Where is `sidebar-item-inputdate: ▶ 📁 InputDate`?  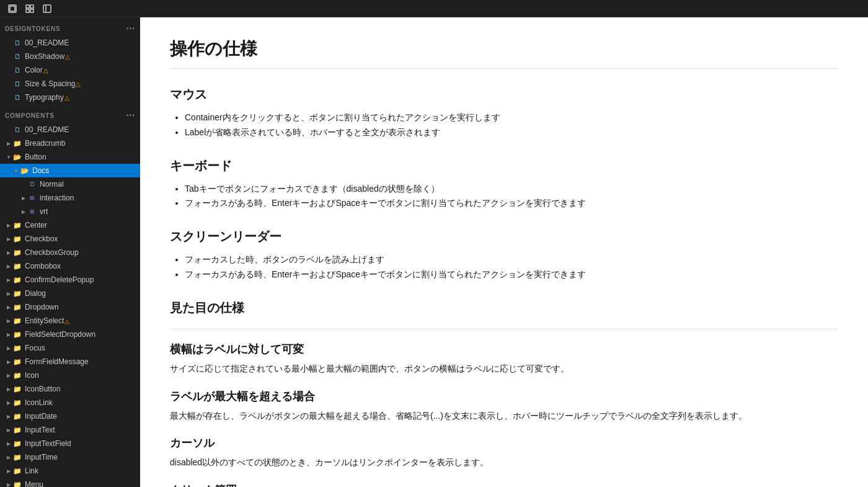
sidebar-item-inputdate: ▶ 📁 InputDate is located at coordinates (70, 416).